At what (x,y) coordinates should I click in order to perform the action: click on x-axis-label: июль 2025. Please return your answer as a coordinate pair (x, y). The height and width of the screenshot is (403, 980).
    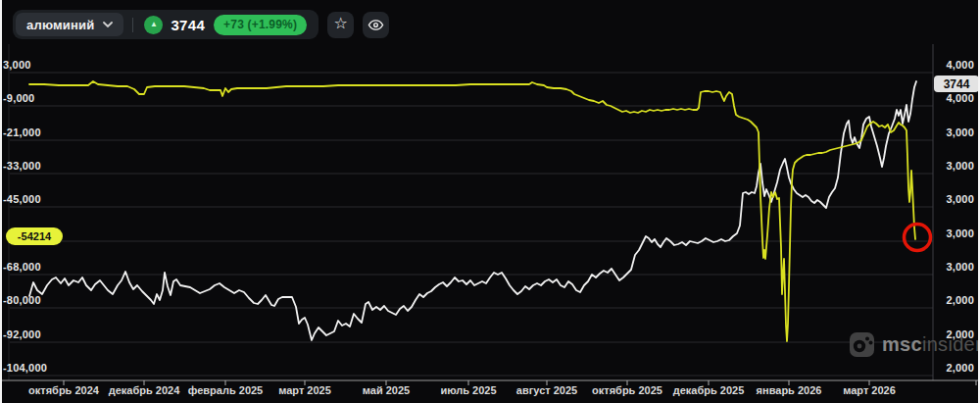
    Looking at the image, I should click on (468, 390).